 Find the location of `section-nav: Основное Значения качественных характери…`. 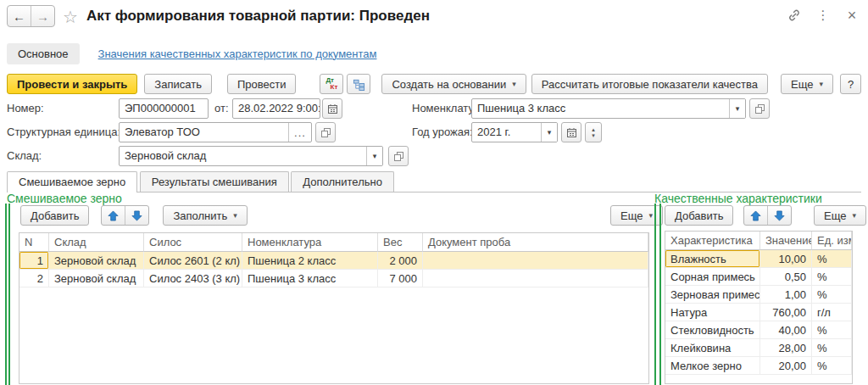

section-nav: Основное Значения качественных характери… is located at coordinates (192, 53).